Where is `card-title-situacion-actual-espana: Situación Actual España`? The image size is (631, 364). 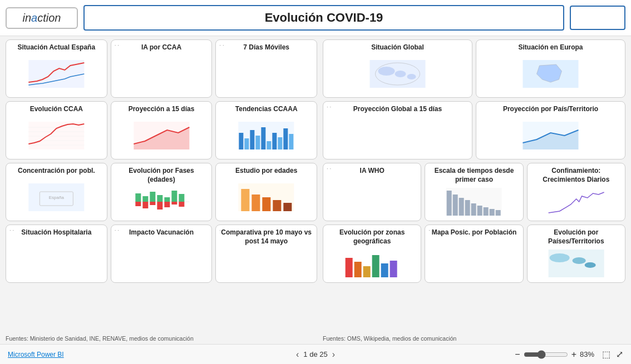 card-title-situacion-actual-espana: Situación Actual España is located at coordinates (57, 48).